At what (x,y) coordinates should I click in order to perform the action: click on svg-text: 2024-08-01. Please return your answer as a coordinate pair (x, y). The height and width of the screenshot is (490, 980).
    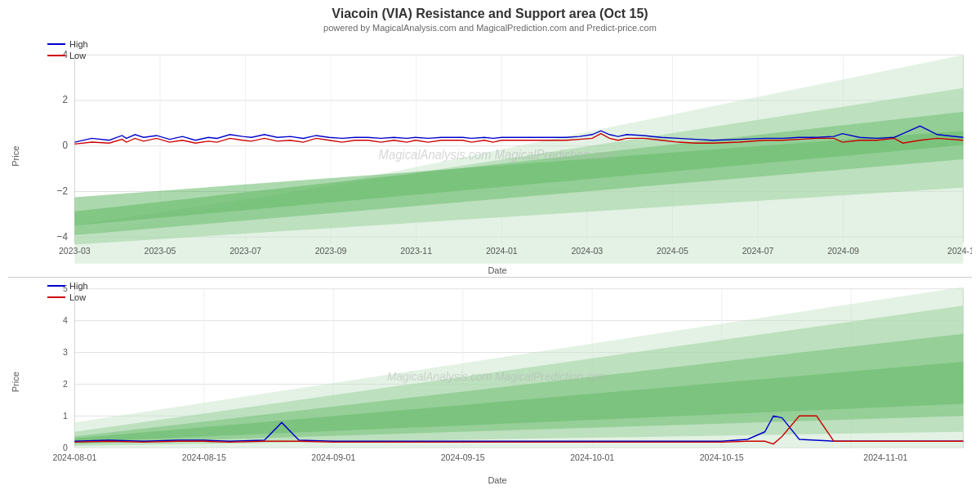
    Looking at the image, I should click on (74, 457).